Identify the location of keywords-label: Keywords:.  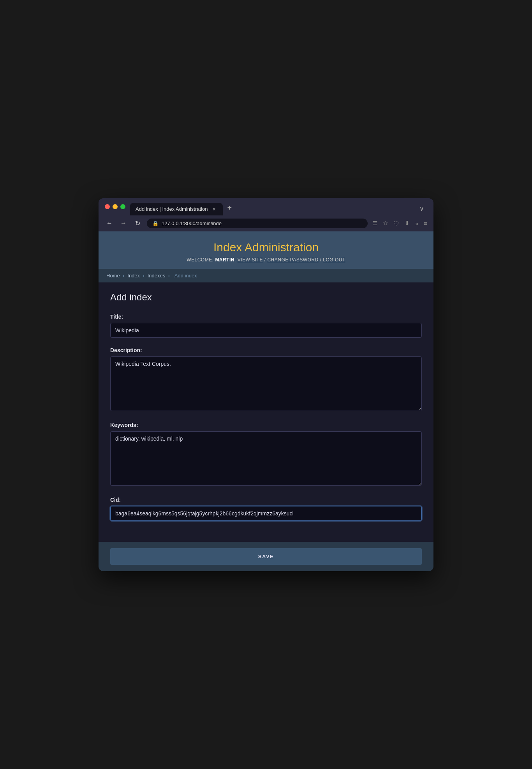
(266, 425).